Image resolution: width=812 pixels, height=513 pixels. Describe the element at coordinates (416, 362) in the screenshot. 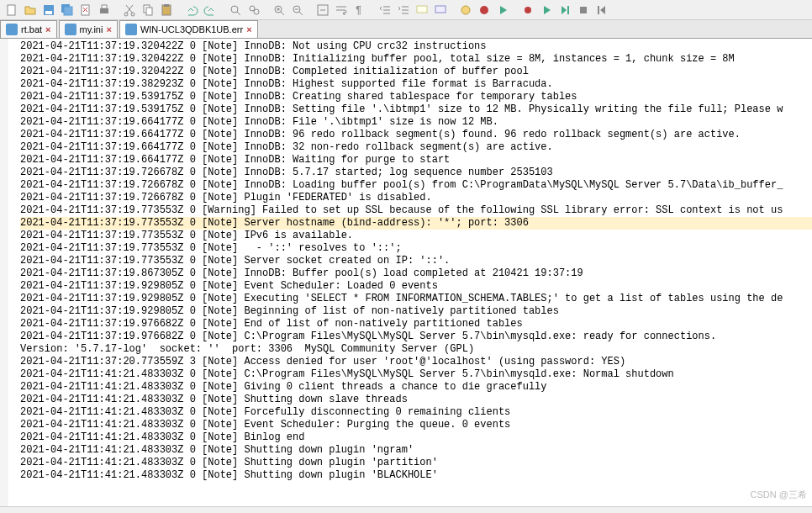

I see `log-line: 2021-04-21T11:37:20.773559Z 3 [Note] Acc…` at that location.